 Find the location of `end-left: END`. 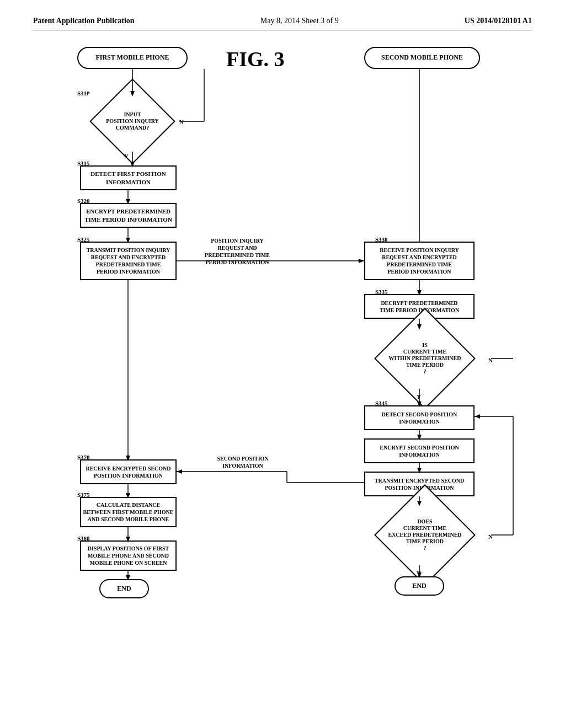

end-left: END is located at coordinates (124, 589).